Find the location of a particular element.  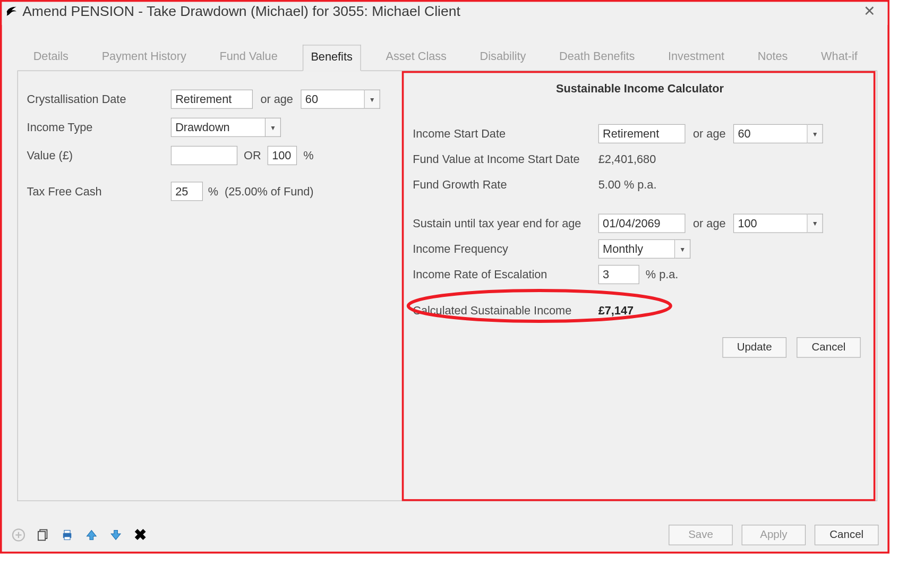

income-type-label: Income Type is located at coordinates (99, 127).